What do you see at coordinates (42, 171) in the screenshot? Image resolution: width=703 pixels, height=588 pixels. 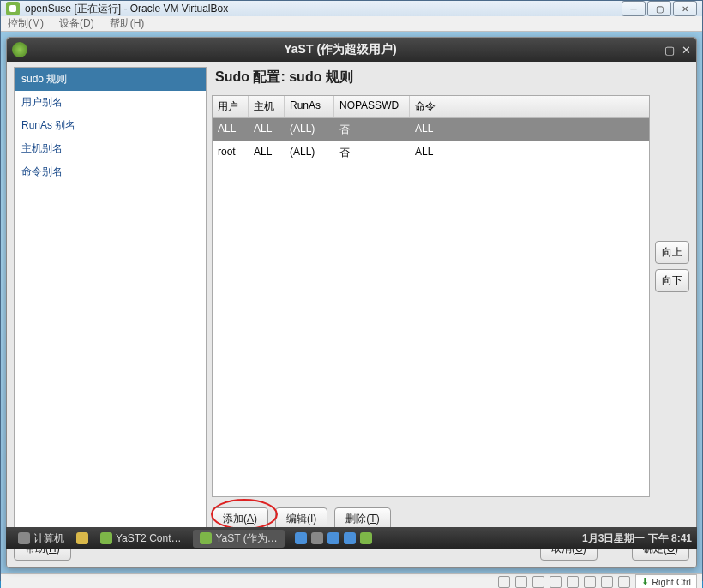 I see `sidebar-item-label: 命令别名` at bounding box center [42, 171].